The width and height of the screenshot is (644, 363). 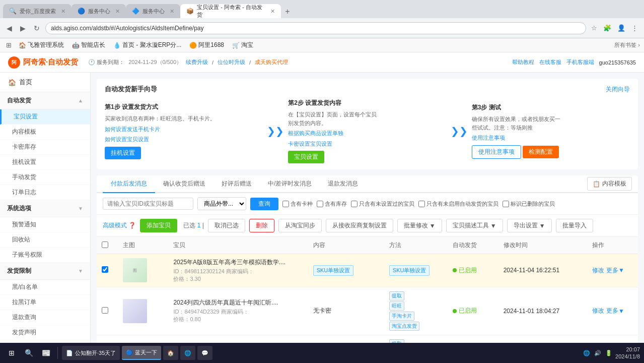 What do you see at coordinates (206, 45) in the screenshot?
I see `bookmark-1688: 🟠 阿里1688` at bounding box center [206, 45].